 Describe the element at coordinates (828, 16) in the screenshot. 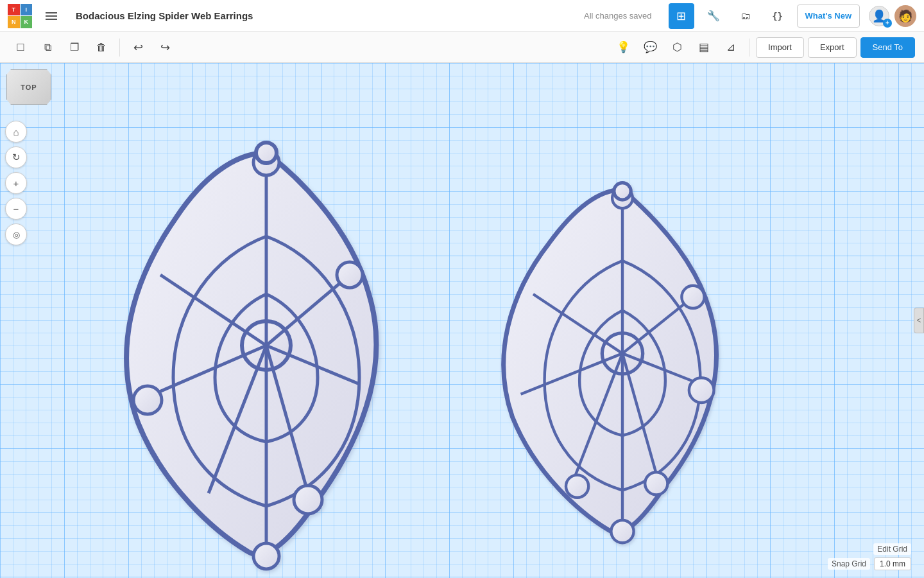

I see `whats-new-button: What's New` at that location.